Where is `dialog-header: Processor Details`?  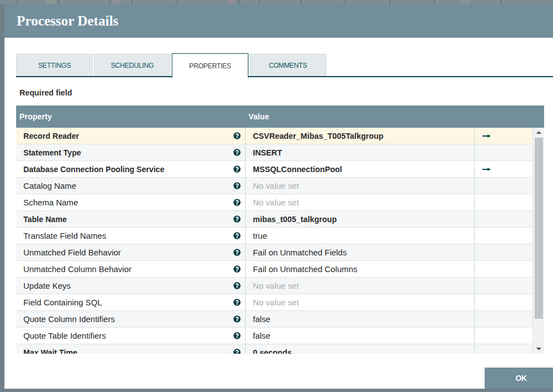 dialog-header: Processor Details is located at coordinates (279, 21).